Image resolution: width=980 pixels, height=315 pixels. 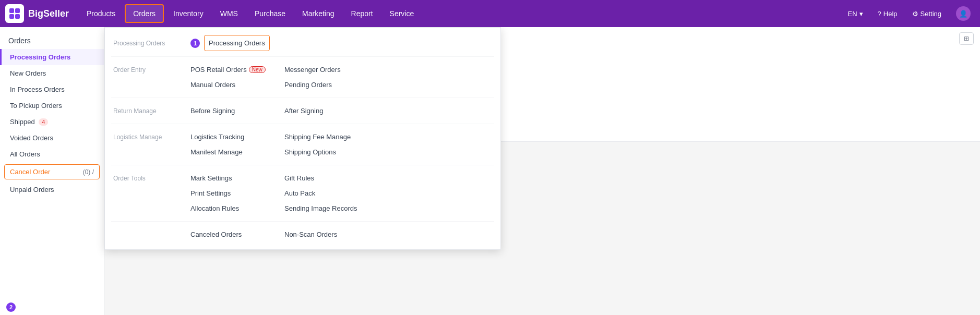 I want to click on lang-text: EN, so click(x=852, y=14).